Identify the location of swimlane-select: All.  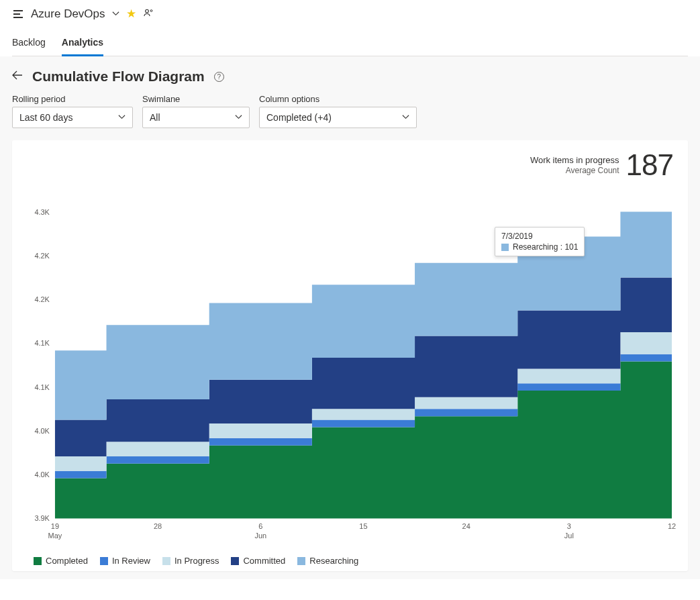
(196, 117).